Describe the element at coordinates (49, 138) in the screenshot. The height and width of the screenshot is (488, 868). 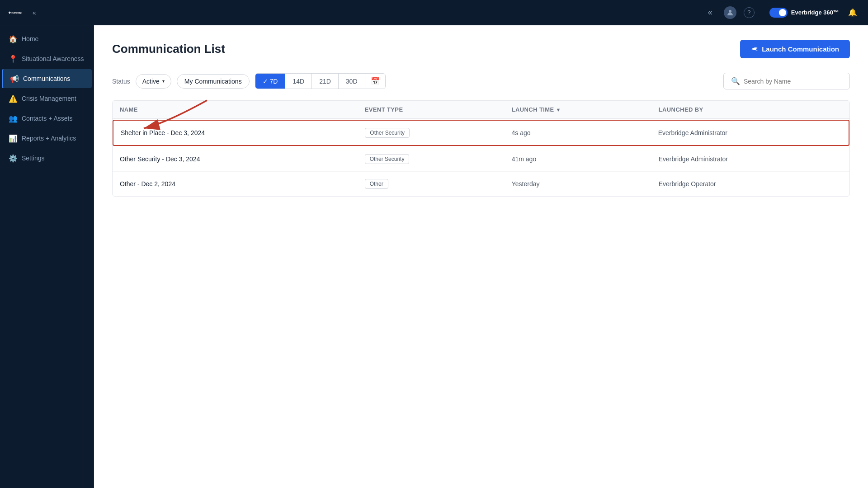
I see `sidebar-item-label: Reports + Analytics` at that location.